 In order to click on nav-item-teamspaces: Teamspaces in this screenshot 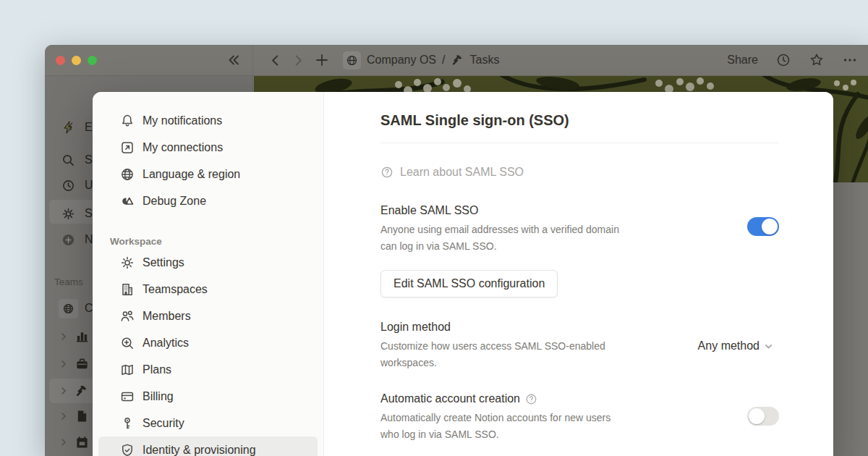, I will do `click(208, 290)`.